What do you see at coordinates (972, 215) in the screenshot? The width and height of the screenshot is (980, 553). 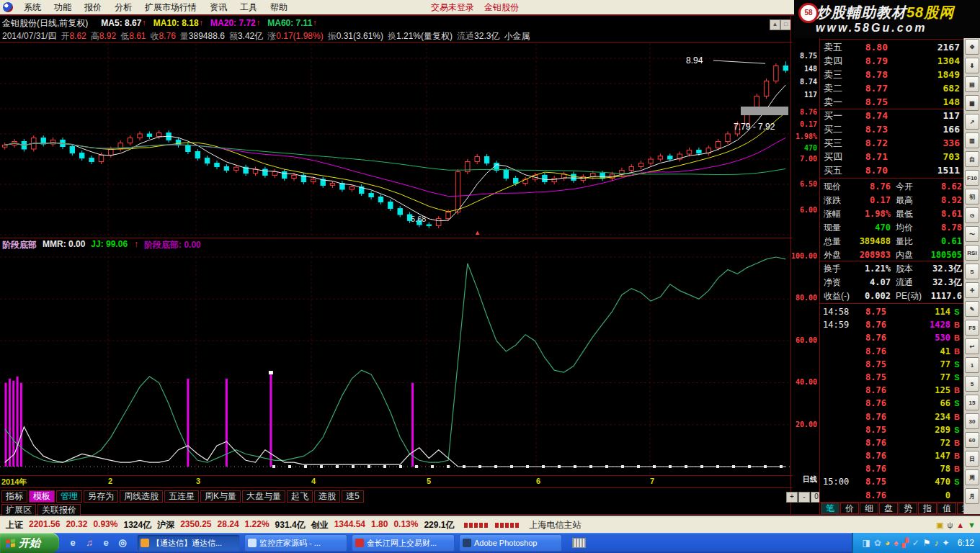 I see `g-icon: G` at bounding box center [972, 215].